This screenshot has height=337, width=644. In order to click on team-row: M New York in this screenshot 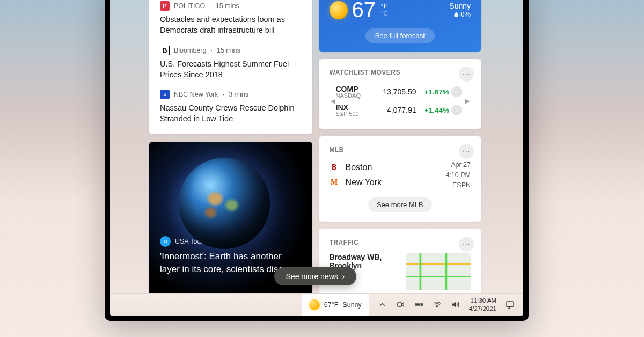, I will do `click(356, 182)`.